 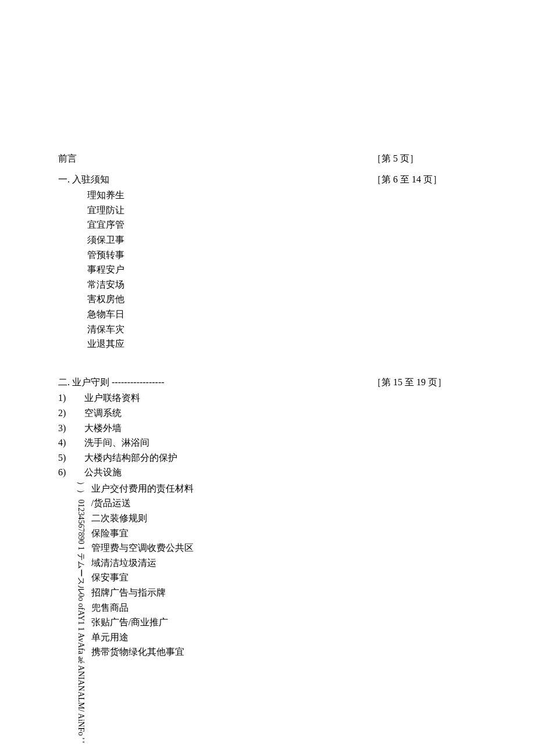 What do you see at coordinates (268, 180) in the screenshot?
I see `section1-row: 一. 入驻须知 ［第 6 至 14 页］` at bounding box center [268, 180].